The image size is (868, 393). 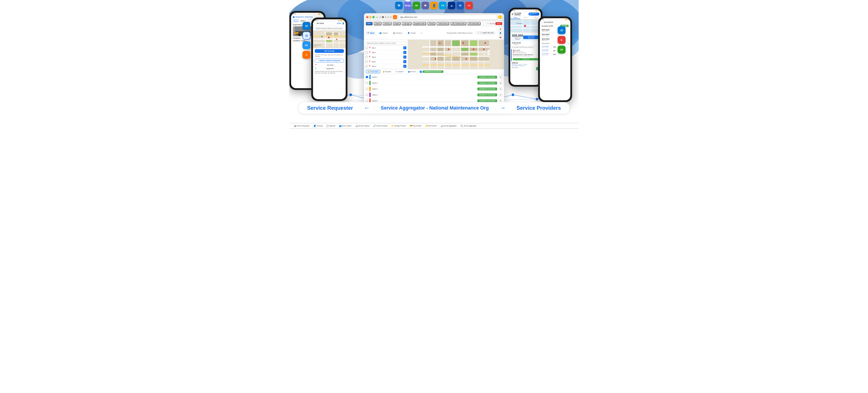 What do you see at coordinates (433, 72) in the screenshot?
I see `generate-all-button: GENERATE INVOICES` at bounding box center [433, 72].